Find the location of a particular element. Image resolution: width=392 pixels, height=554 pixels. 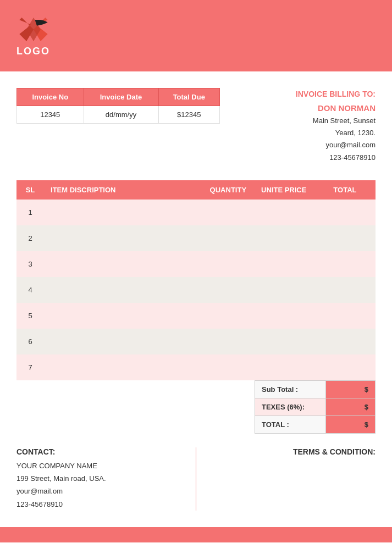

contact-address: 199 Street, Main road, USA. is located at coordinates (98, 478).